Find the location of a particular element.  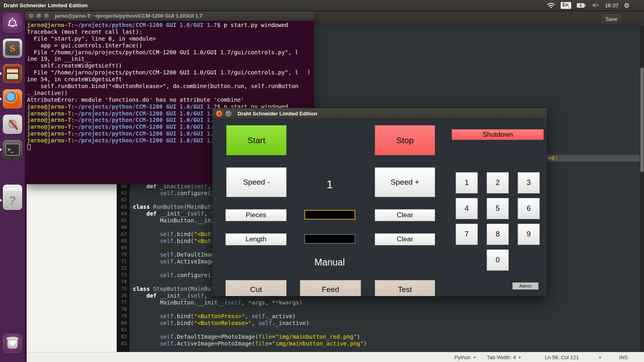

clear-pieces-button: Clear is located at coordinates (405, 215).